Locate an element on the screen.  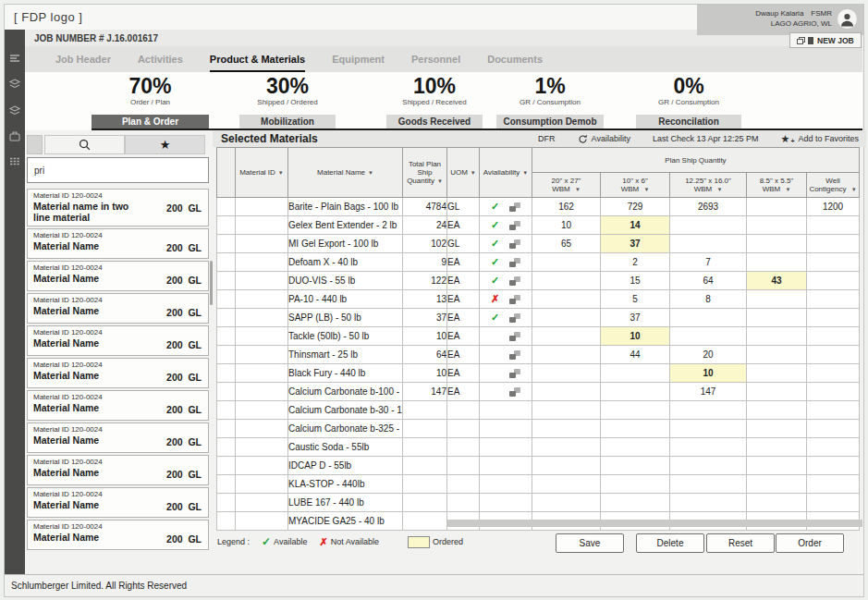
column-header-material-id: Material ID▼ is located at coordinates (263, 173).